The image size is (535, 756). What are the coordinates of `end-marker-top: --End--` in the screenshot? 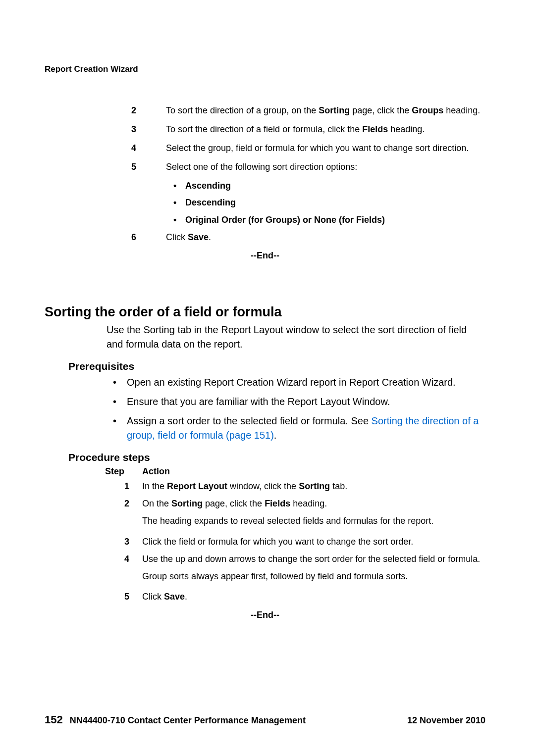 It's located at (265, 255).